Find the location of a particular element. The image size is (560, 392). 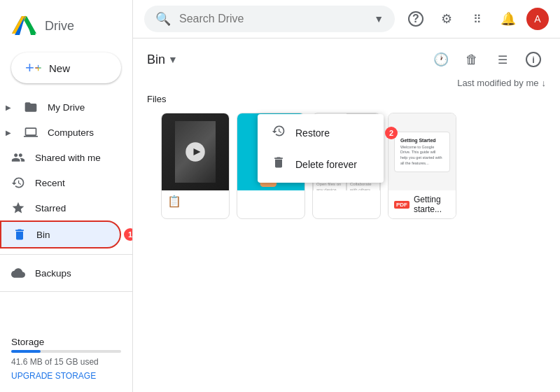

sidebar-item-starred-label: Starred is located at coordinates (50, 209).